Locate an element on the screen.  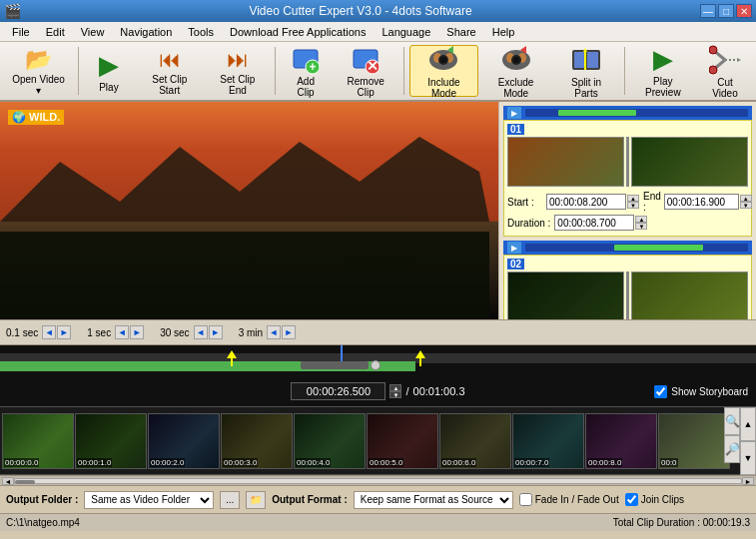
thumb-10: 00:0 is located at coordinates (694, 441).